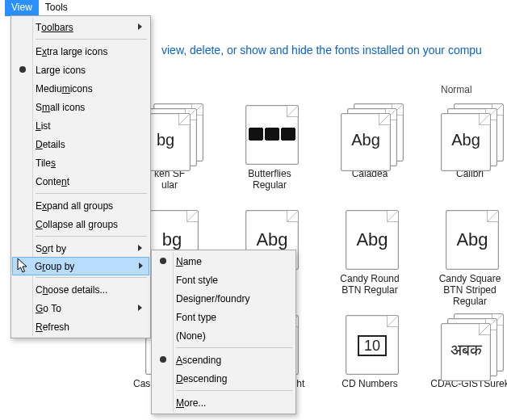 Image resolution: width=507 pixels, height=420 pixels. I want to click on font-caption: ken SFular, so click(170, 179).